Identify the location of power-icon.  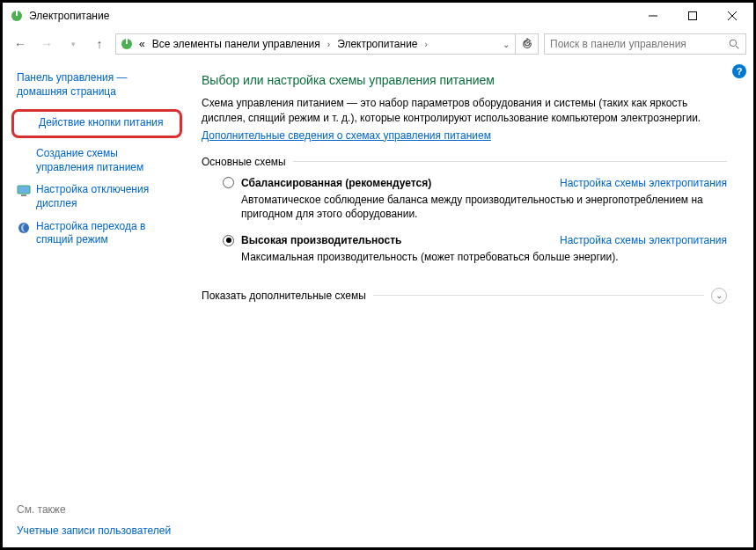
(127, 44).